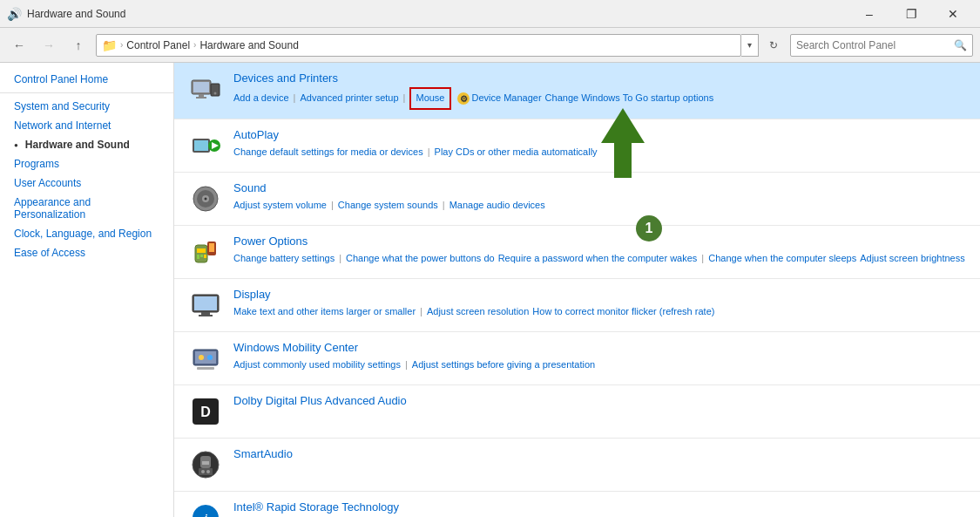  What do you see at coordinates (206, 465) in the screenshot?
I see `icon-smartaudio` at bounding box center [206, 465].